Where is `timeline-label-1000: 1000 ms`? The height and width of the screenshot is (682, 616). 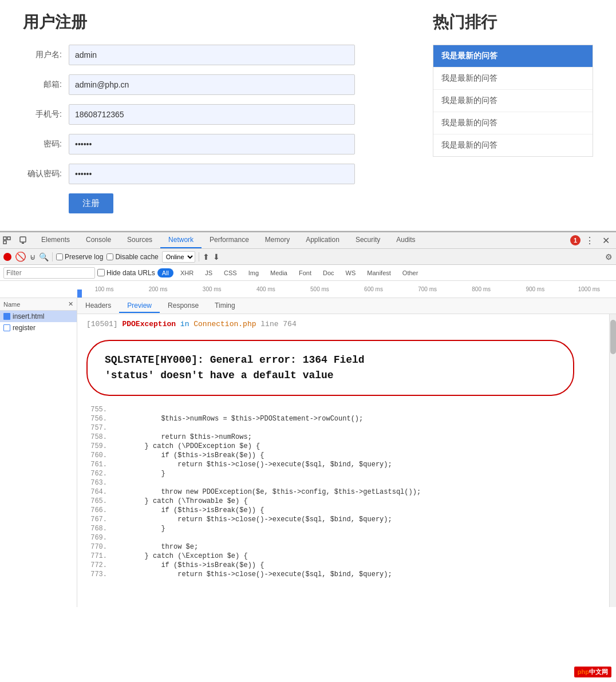
timeline-label-1000: 1000 ms is located at coordinates (589, 290).